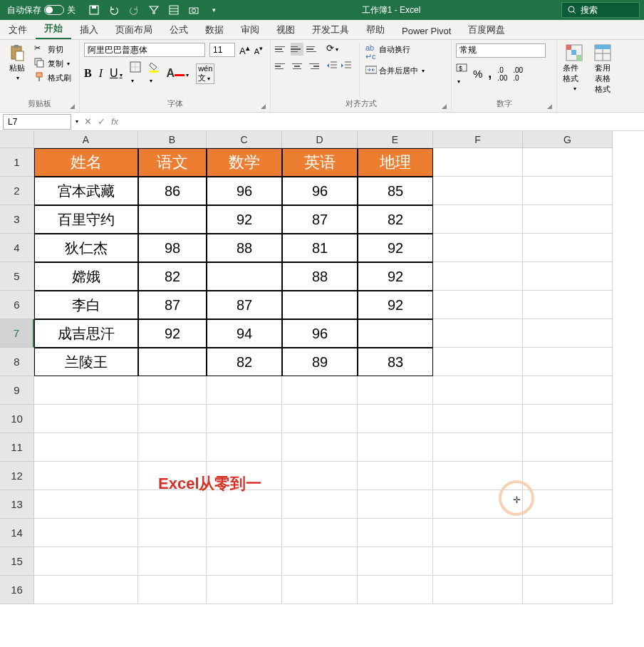 This screenshot has height=647, width=644. Describe the element at coordinates (244, 504) in the screenshot. I see `cell-C13` at that location.